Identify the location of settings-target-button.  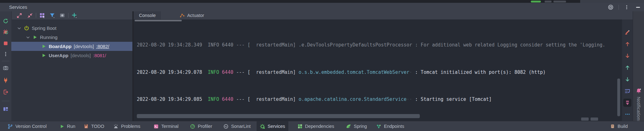
(611, 7).